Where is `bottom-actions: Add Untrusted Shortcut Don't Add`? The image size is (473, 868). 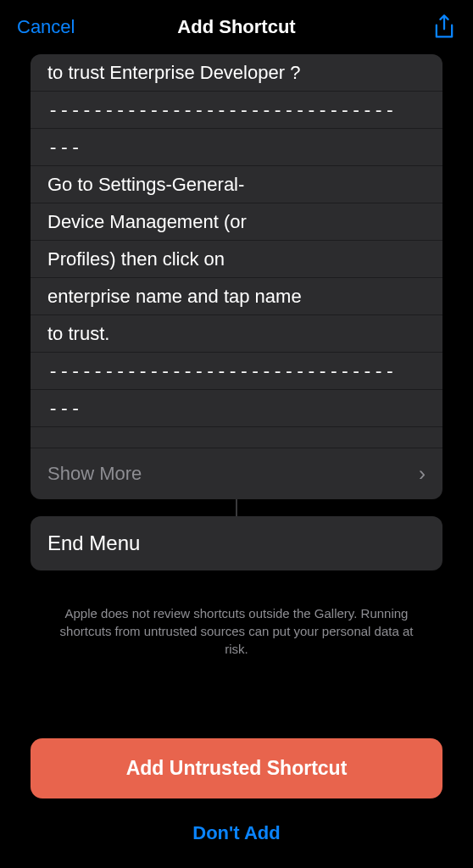
bottom-actions: Add Untrusted Shortcut Don't Add is located at coordinates (236, 804).